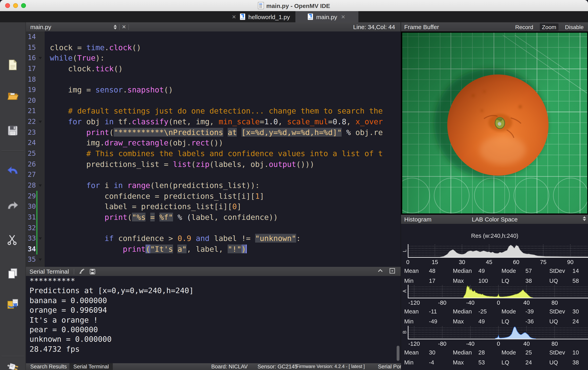 This screenshot has height=370, width=588. I want to click on color-space-dropdown: LAB Color Space, so click(495, 219).